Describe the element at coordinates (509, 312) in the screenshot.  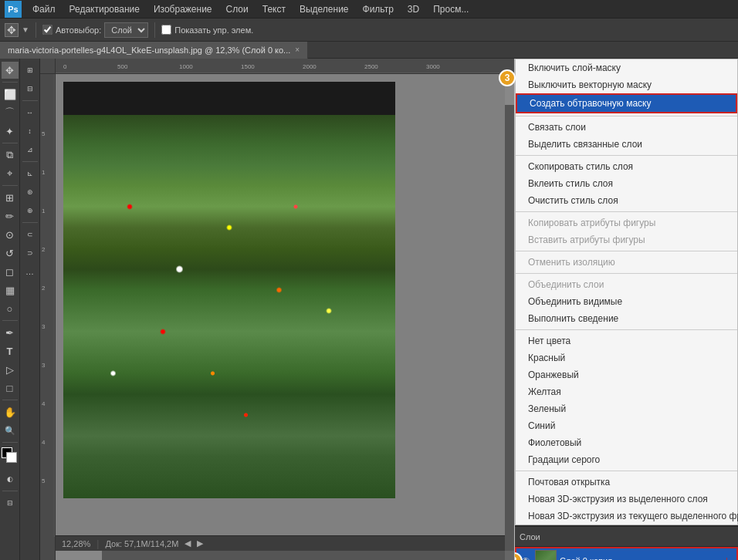
I see `scrollbar-vertical` at that location.